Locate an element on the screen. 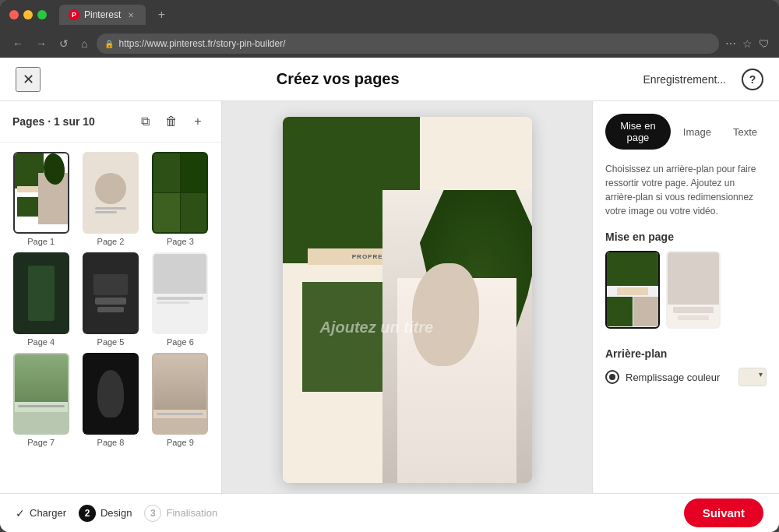 The width and height of the screenshot is (779, 532). header-right: Enregistrement... ? is located at coordinates (700, 79).